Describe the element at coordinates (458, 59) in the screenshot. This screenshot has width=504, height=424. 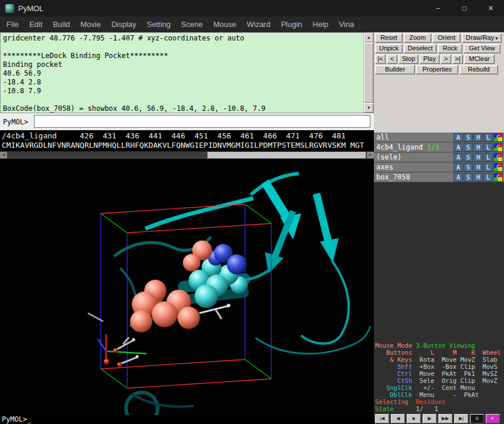
I see `movie-last-button: >|` at that location.